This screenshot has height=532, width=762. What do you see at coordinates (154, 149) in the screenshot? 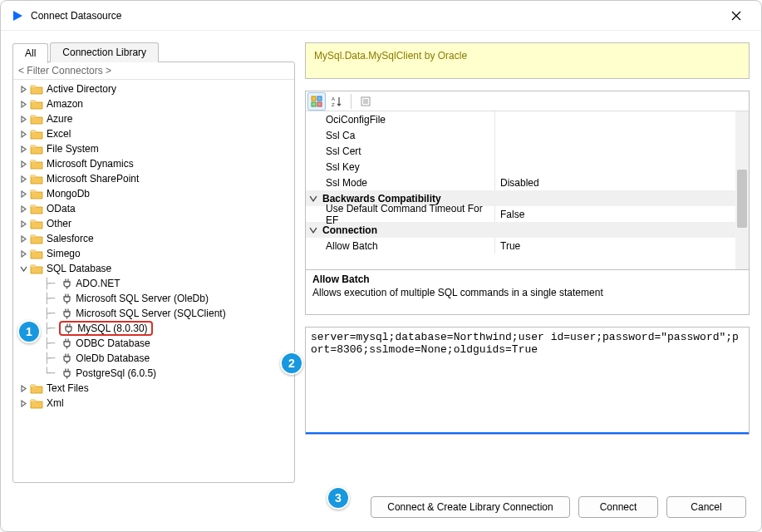
I see `tree-folder: File System` at bounding box center [154, 149].